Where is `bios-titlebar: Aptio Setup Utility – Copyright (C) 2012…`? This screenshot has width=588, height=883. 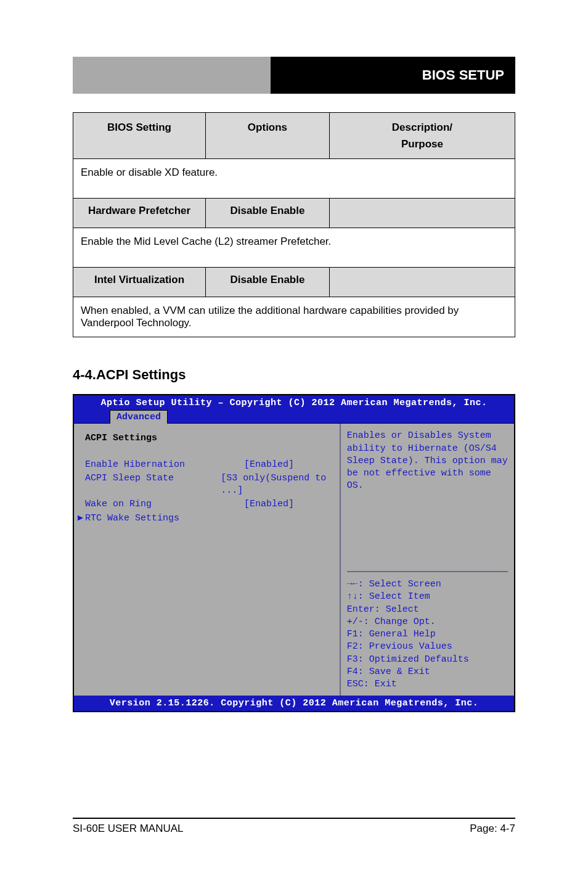 bios-titlebar: Aptio Setup Utility – Copyright (C) 2012… is located at coordinates (294, 402).